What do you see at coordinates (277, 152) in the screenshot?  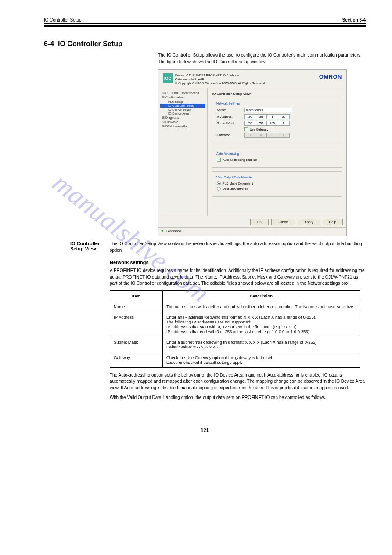 I see `config-pane: IO Controller Setup View Network Setting…` at bounding box center [277, 152].